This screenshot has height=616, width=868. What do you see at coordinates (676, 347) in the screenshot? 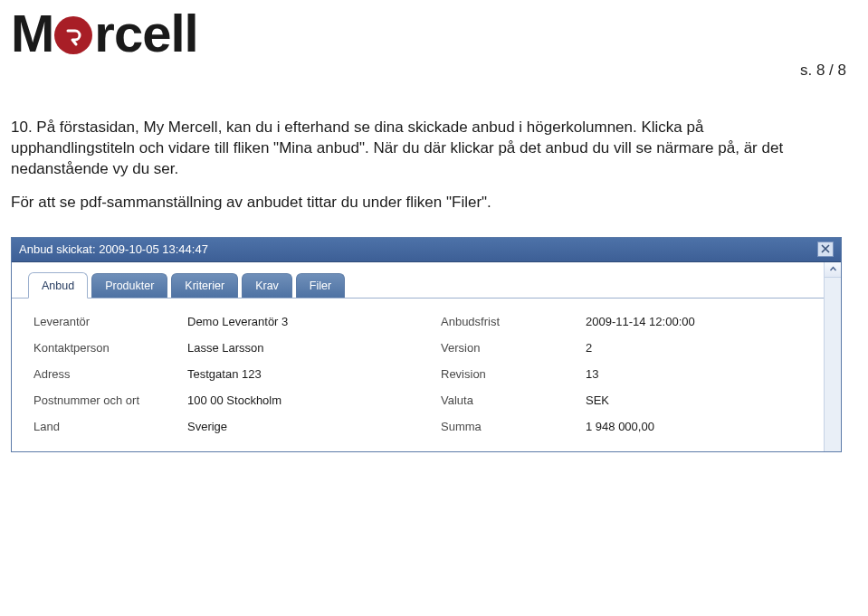
I see `field-value: 2` at bounding box center [676, 347].